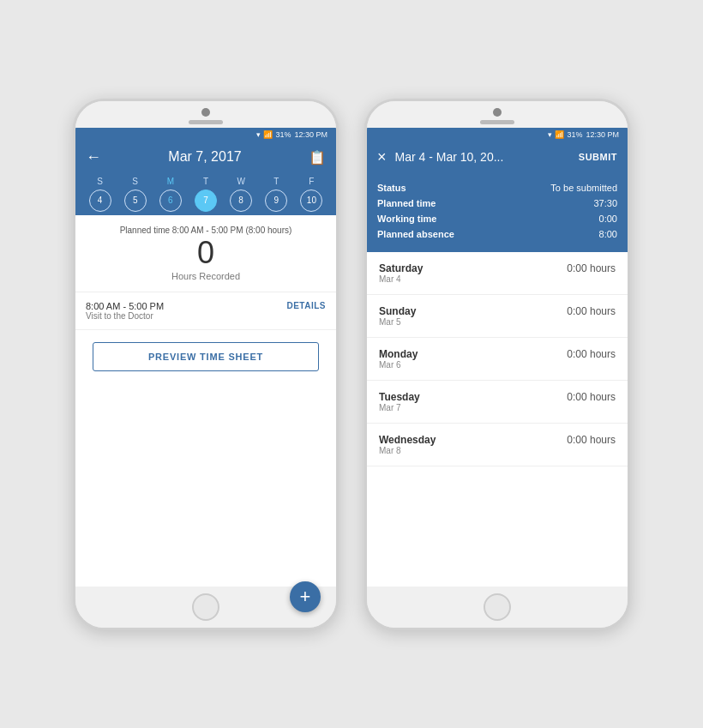 This screenshot has width=703, height=728. Describe the element at coordinates (406, 203) in the screenshot. I see `planned-time-label: Planned time` at that location.